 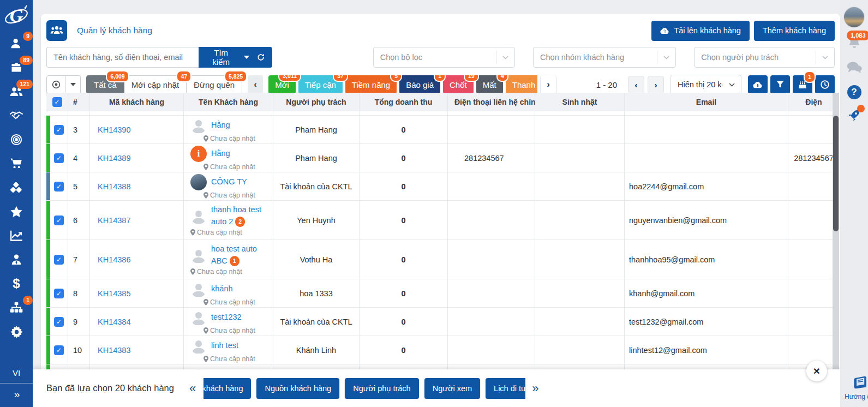 What do you see at coordinates (857, 388) in the screenshot?
I see `guide-button: Hướng dẫn` at bounding box center [857, 388].